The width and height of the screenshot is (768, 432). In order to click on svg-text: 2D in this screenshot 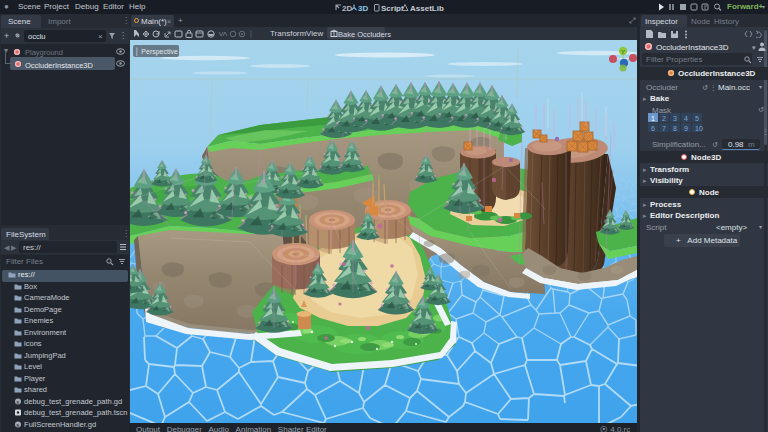, I will do `click(347, 8)`.